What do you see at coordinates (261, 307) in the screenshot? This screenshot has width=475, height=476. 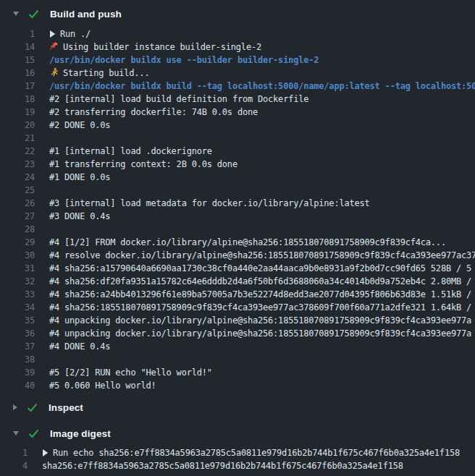 I see `log-text: #4 sha256:185518070891758909c9f839cf4ca3…` at bounding box center [261, 307].